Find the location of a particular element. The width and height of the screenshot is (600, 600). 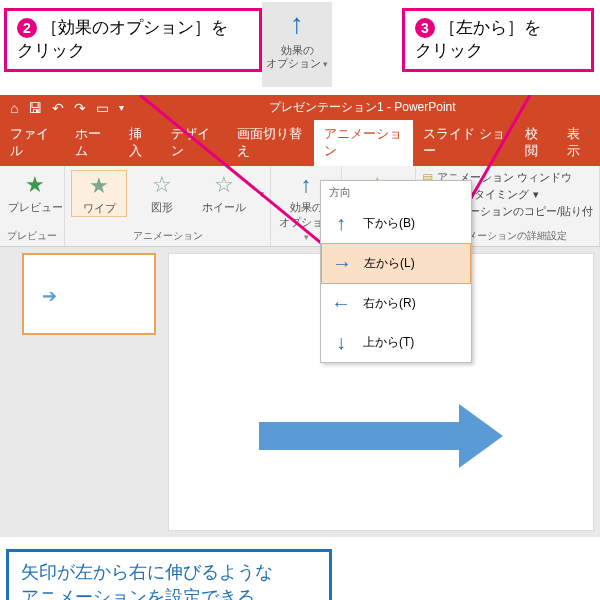

gallery-more-icon: ▾ is located at coordinates (262, 194).